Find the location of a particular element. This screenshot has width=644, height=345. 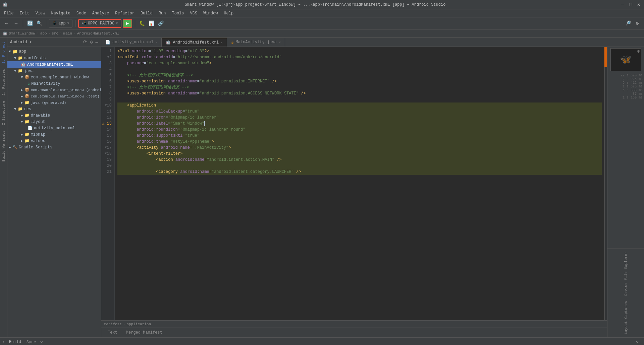

android-dropdown: Android ▾ is located at coordinates (21, 42).